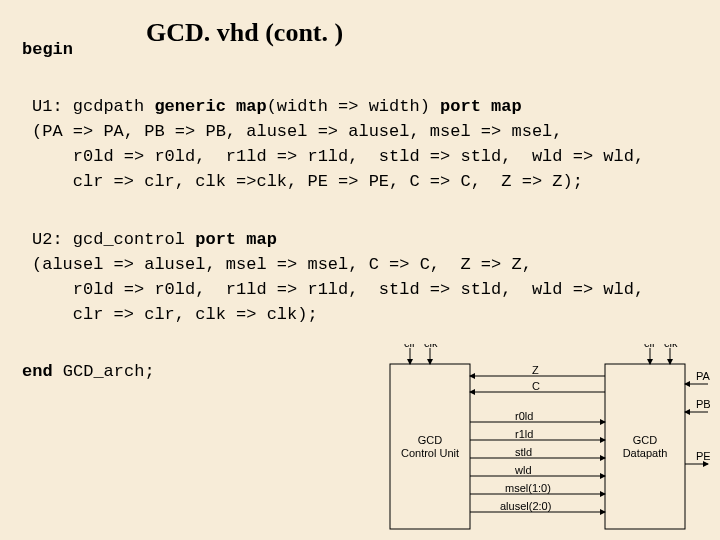 This screenshot has height=540, width=720. Describe the element at coordinates (175, 314) in the screenshot. I see `u2-line4: clr => clr, clk => clk);` at that location.